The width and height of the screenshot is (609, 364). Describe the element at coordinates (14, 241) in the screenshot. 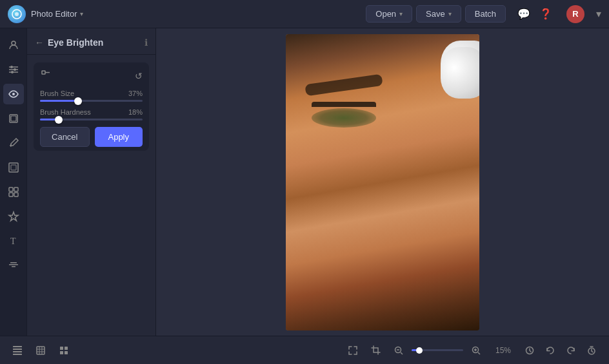

I see `sidebar-icon-text: T` at that location.